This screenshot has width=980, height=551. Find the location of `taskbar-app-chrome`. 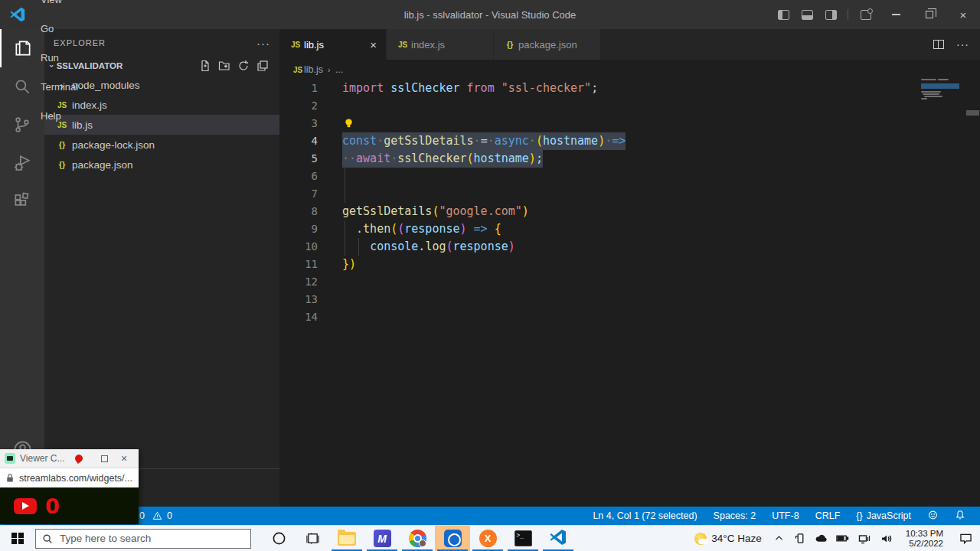

taskbar-app-chrome is located at coordinates (417, 539).